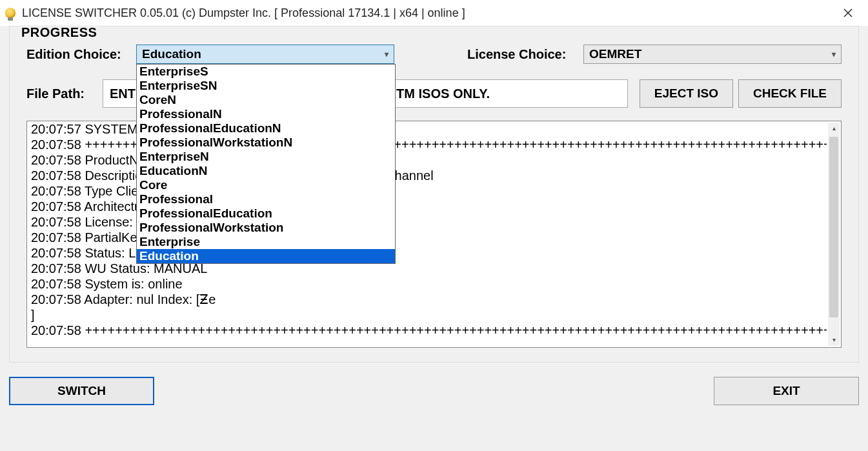  Describe the element at coordinates (525, 54) in the screenshot. I see `license-label: License Choice:` at that location.